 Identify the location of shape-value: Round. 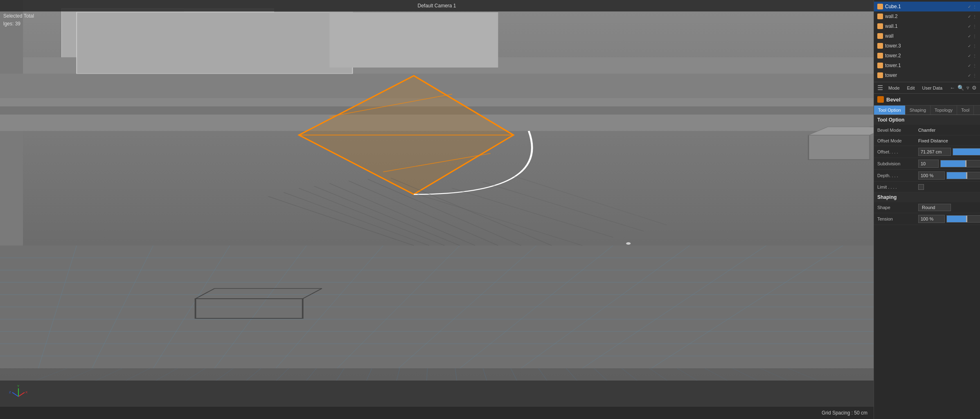
(935, 207).